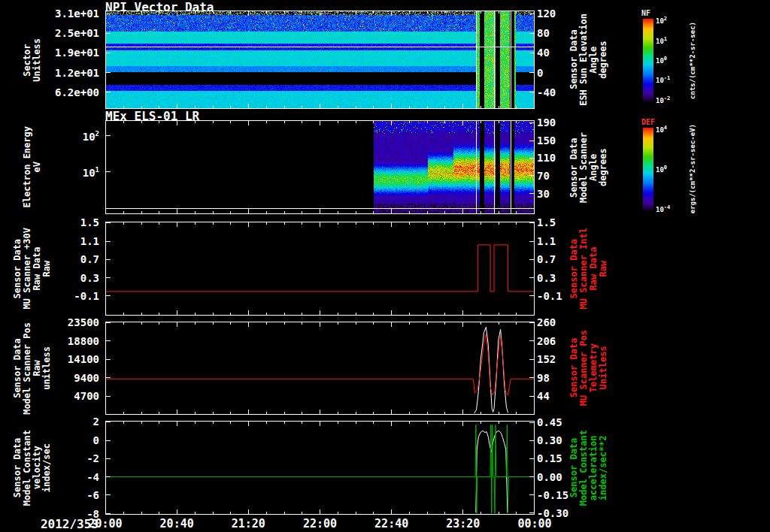 The width and height of the screenshot is (770, 532). Describe the element at coordinates (662, 129) in the screenshot. I see `colorbar-tick-label: 104` at that location.